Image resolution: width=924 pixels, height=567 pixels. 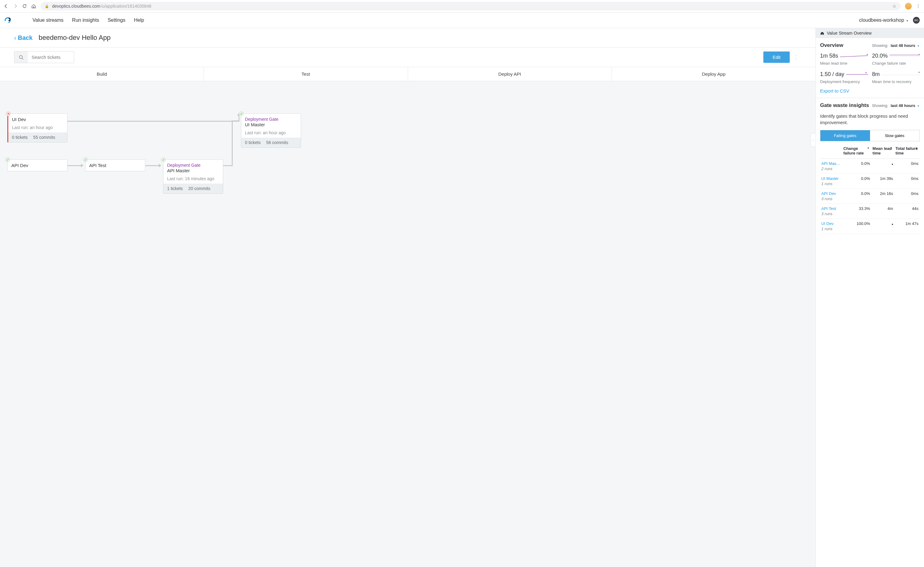 I want to click on nav-settings: Settings, so click(x=116, y=20).